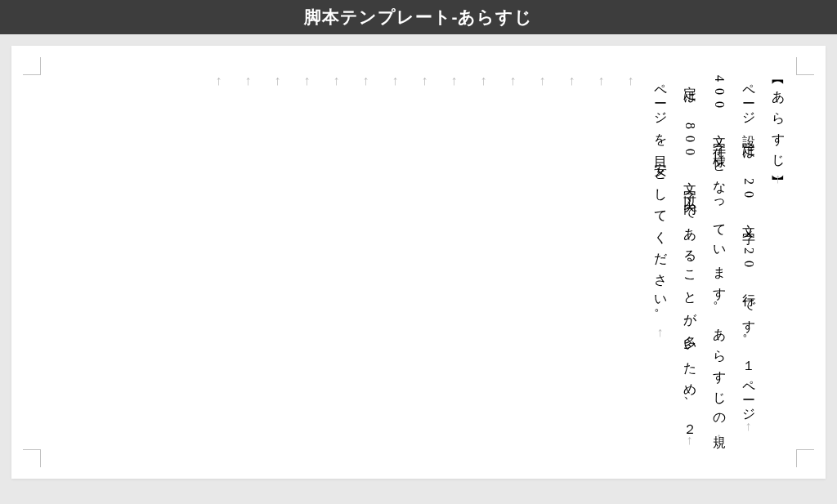 The image size is (837, 504). I want to click on line-text: 400 文字仕様となっています。あらすじの規, so click(719, 253).